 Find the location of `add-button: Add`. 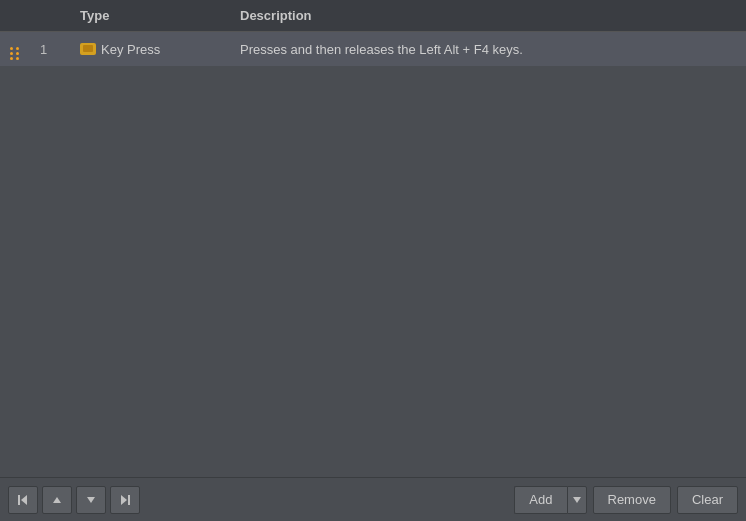

add-button: Add is located at coordinates (540, 500).